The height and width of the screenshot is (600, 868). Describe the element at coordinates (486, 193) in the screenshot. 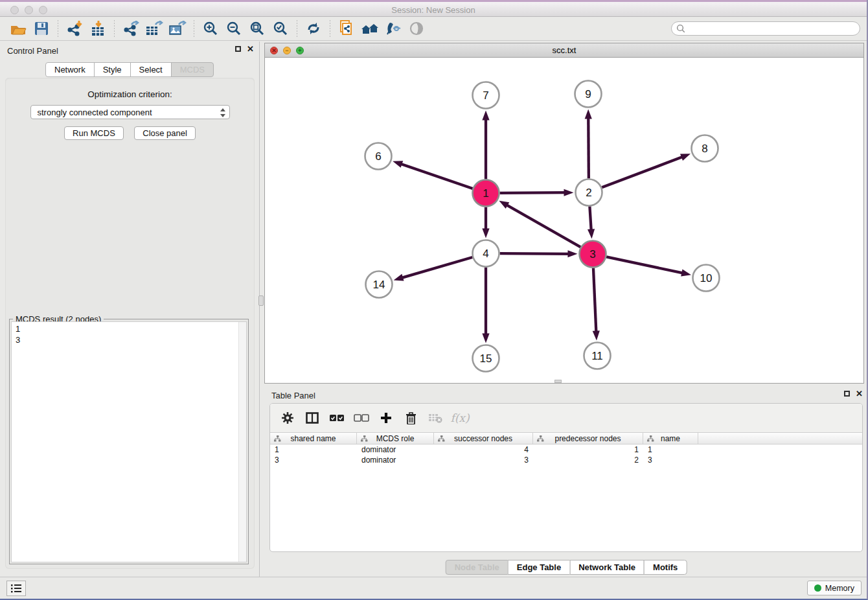

I see `graph-node-label-1: 1` at that location.